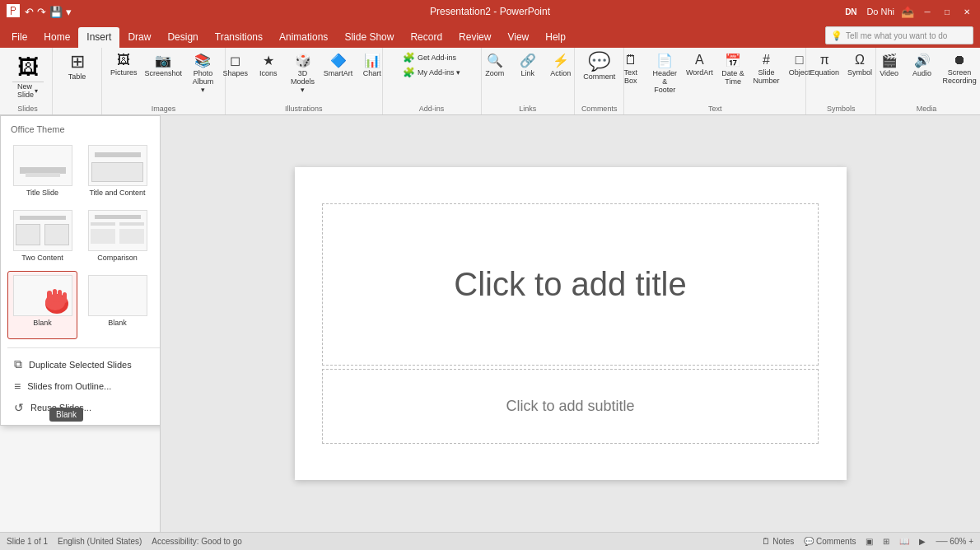 This screenshot has width=980, height=550. What do you see at coordinates (41, 12) in the screenshot?
I see `redo-button: ↷` at bounding box center [41, 12].